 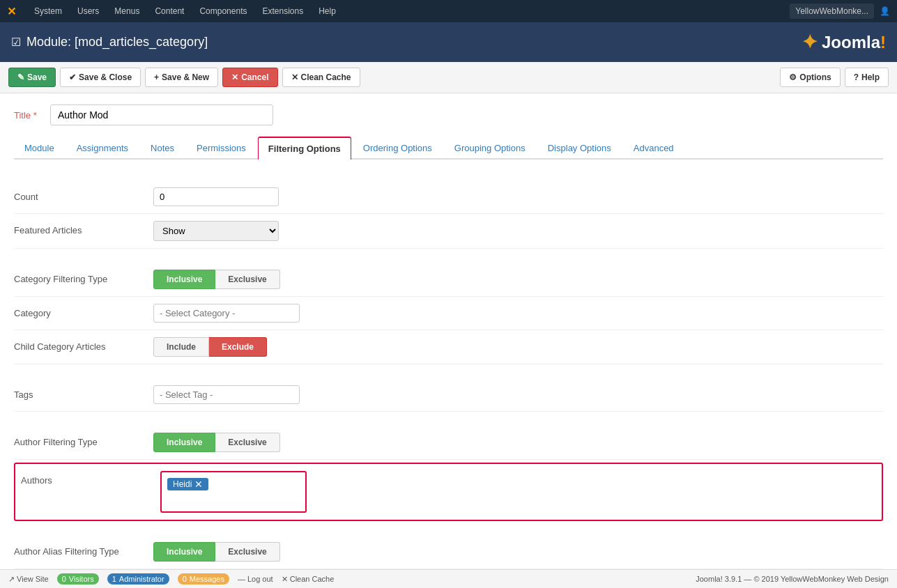 What do you see at coordinates (233, 492) in the screenshot?
I see `authors-box: Heidi ✕` at bounding box center [233, 492].